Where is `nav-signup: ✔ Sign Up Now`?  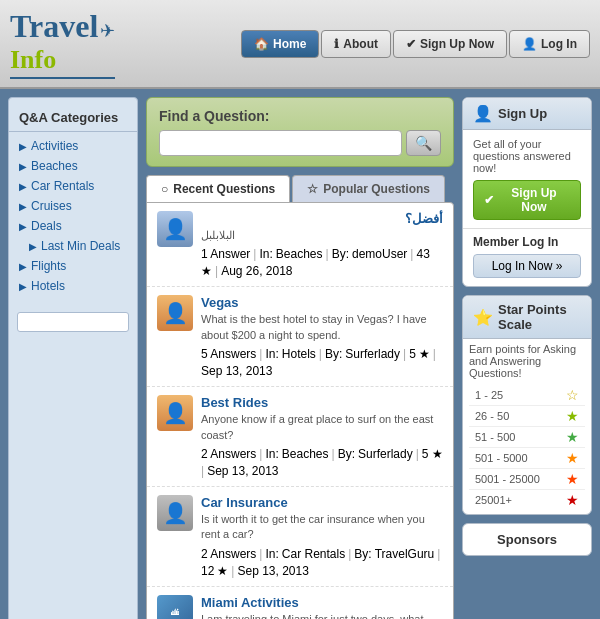
nav-signup: ✔ Sign Up Now is located at coordinates (450, 44).